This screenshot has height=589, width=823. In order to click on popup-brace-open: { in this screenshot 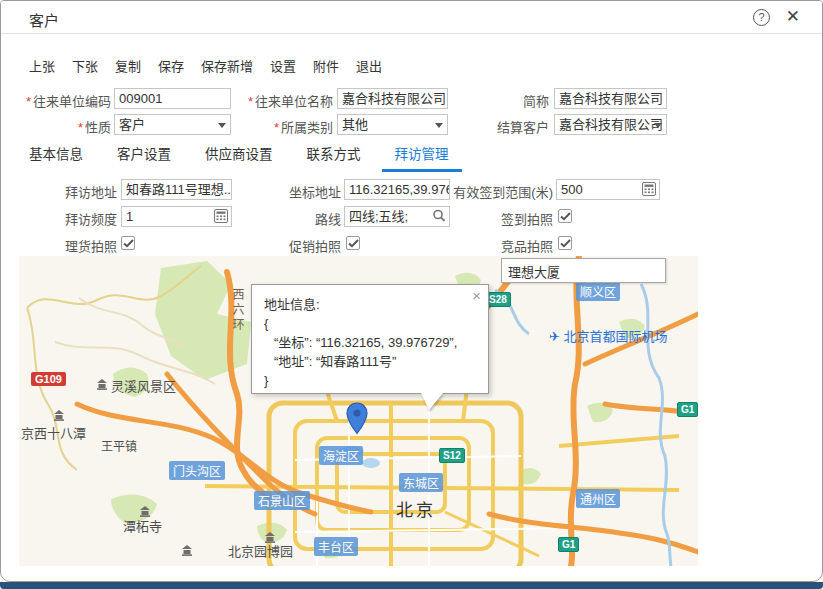, I will do `click(370, 324)`.